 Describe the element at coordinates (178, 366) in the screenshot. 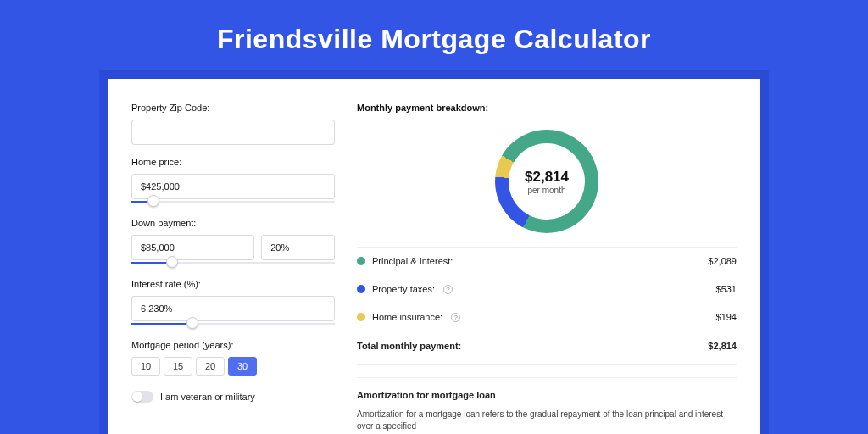

I see `period-option-15: 15` at that location.